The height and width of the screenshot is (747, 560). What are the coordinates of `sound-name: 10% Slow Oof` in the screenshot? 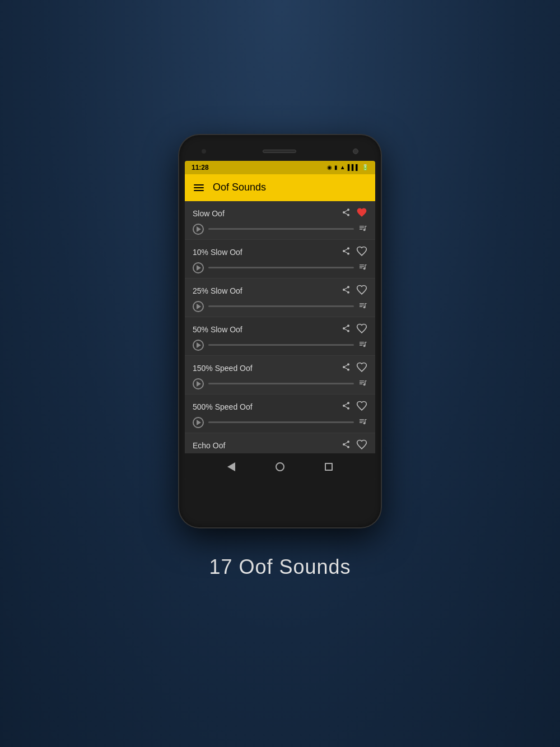 It's located at (217, 252).